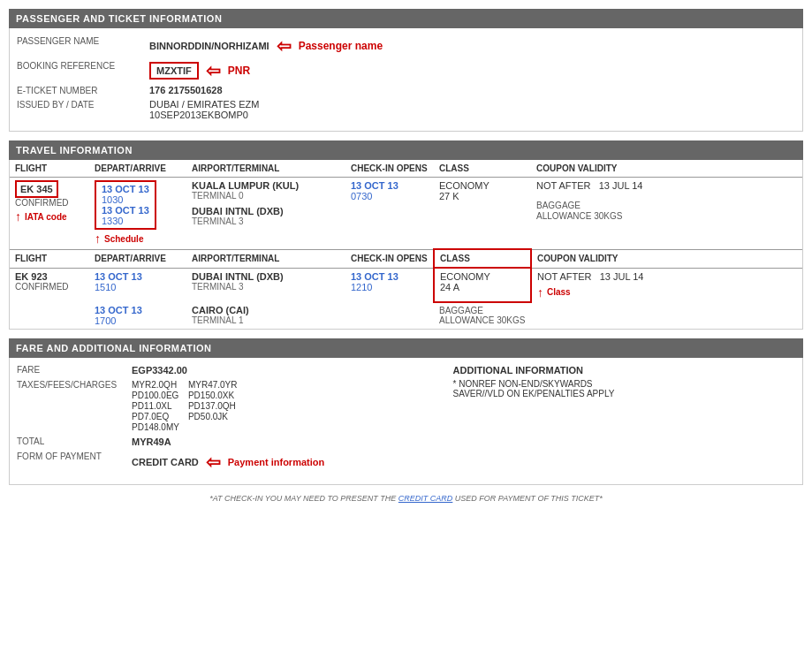 Image resolution: width=812 pixels, height=645 pixels. What do you see at coordinates (18, 216) in the screenshot?
I see `iata-arrow-icon: ↑` at bounding box center [18, 216].